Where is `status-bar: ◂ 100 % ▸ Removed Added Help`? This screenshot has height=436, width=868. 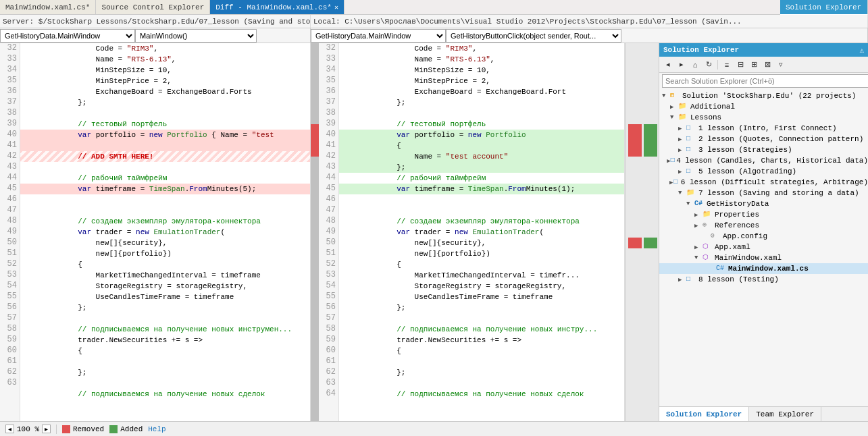 status-bar: ◂ 100 % ▸ Removed Added Help is located at coordinates (434, 429).